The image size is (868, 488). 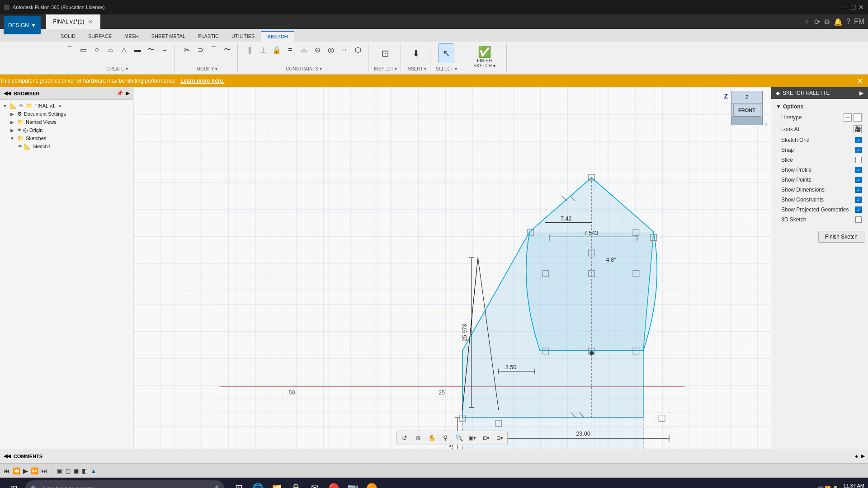 What do you see at coordinates (25, 471) in the screenshot?
I see `timeline-play-btn: ▶` at bounding box center [25, 471].